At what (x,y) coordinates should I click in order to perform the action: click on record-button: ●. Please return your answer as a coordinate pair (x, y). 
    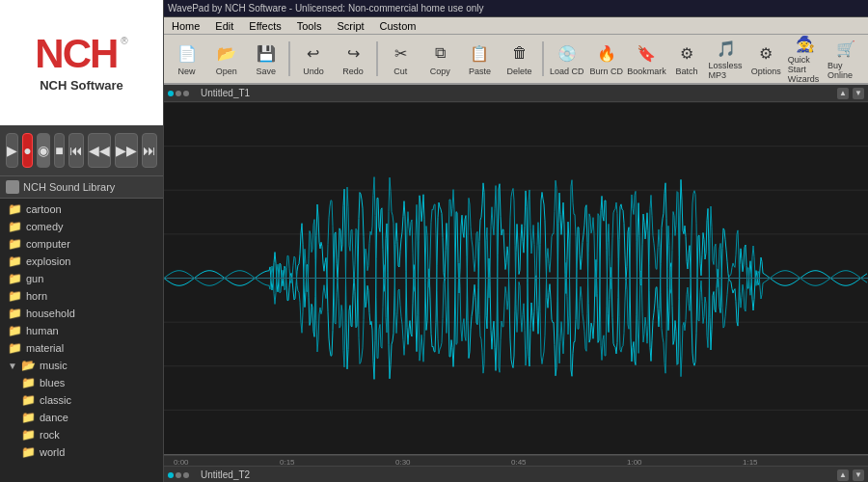
    Looking at the image, I should click on (27, 150).